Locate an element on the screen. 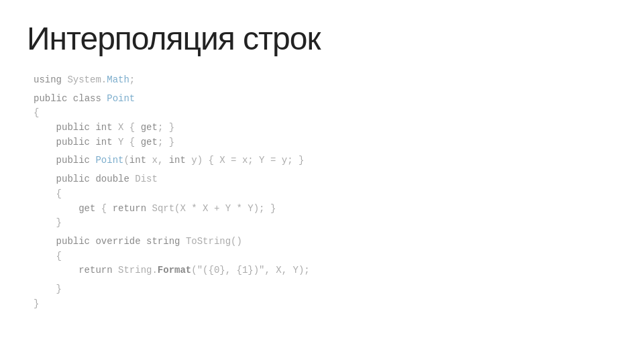 The image size is (644, 362). code-line-dist-brace: { is located at coordinates (325, 194).